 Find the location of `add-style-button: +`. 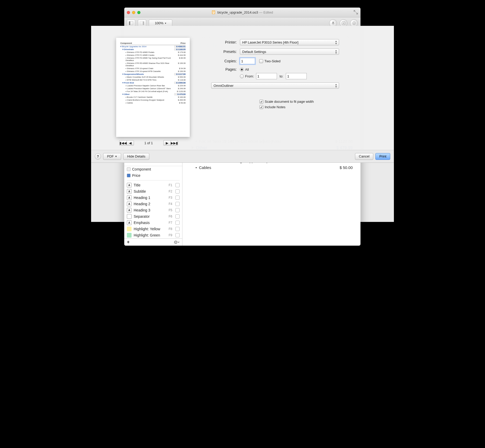

add-style-button: + is located at coordinates (128, 242).